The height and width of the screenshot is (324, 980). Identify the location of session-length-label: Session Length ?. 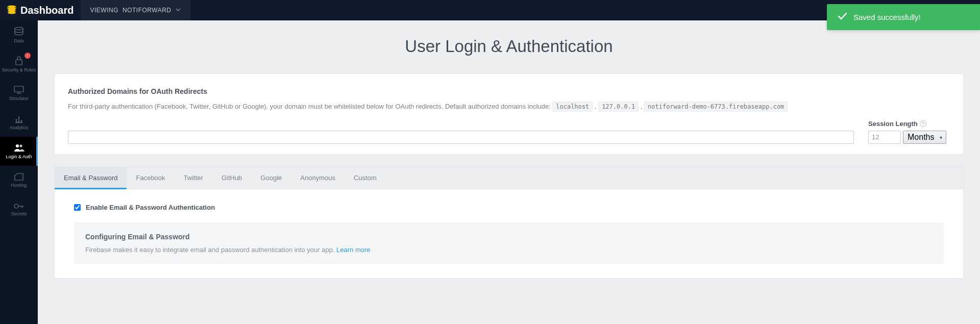
(909, 123).